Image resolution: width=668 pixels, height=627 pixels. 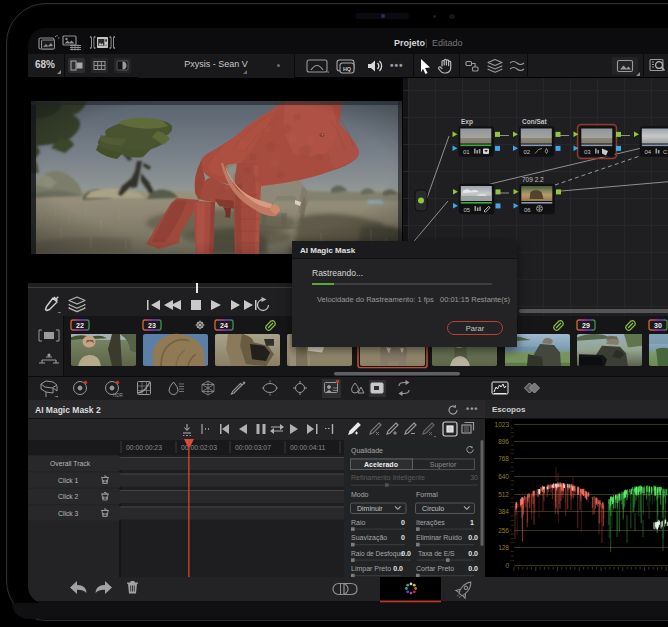 What do you see at coordinates (308, 448) in the screenshot?
I see `svg-text: 00:00:04:11` at bounding box center [308, 448].